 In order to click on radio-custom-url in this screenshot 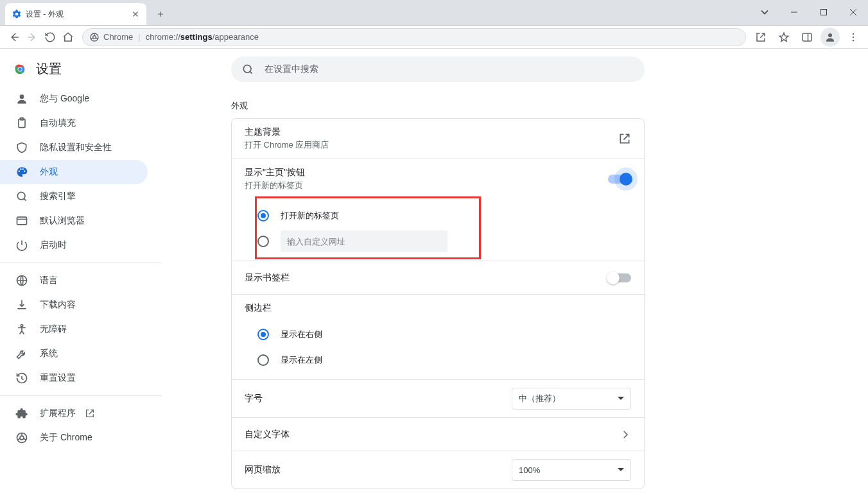, I will do `click(451, 241)`.